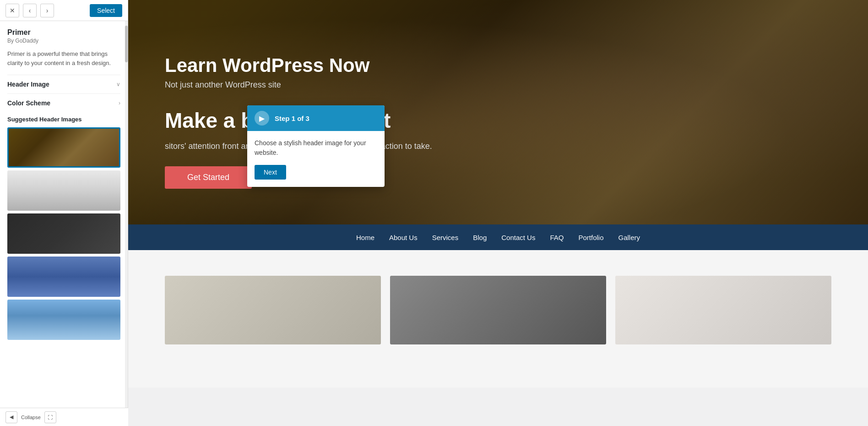 This screenshot has width=868, height=426. I want to click on expand-button: ⛶, so click(50, 417).